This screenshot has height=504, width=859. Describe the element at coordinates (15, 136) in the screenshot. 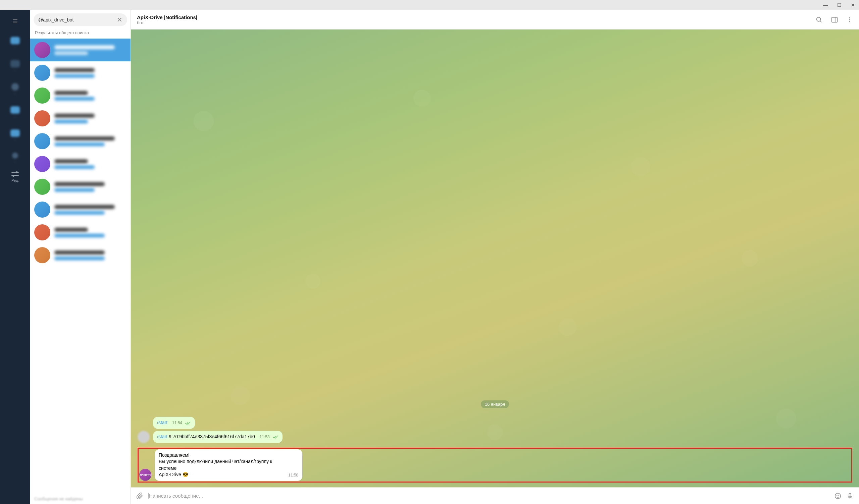

I see `rail-tab-5: ···` at that location.